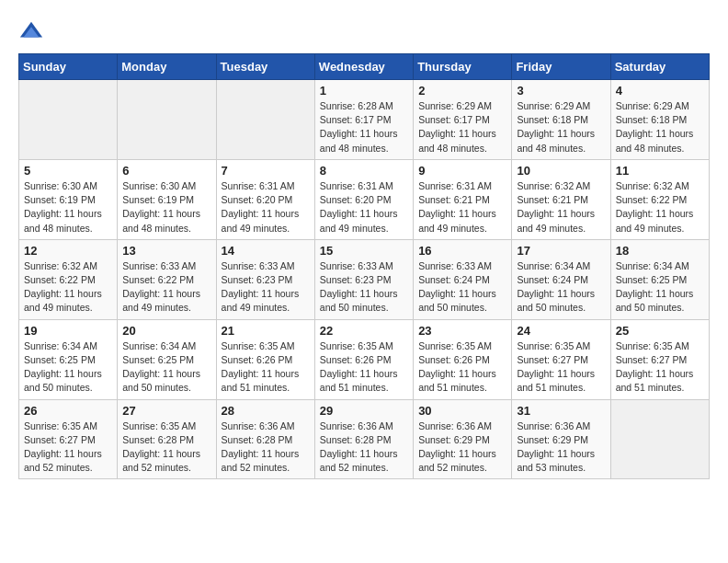 This screenshot has height=563, width=728. Describe the element at coordinates (364, 31) in the screenshot. I see `page-header` at that location.